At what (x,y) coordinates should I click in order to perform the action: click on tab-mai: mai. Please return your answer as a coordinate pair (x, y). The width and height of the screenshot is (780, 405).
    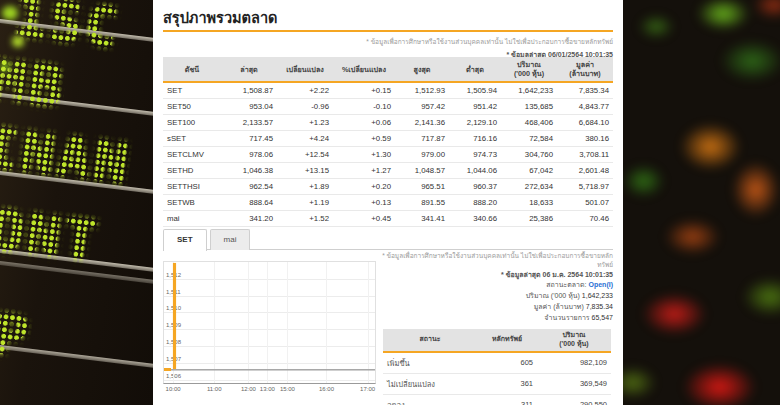
    Looking at the image, I should click on (230, 240).